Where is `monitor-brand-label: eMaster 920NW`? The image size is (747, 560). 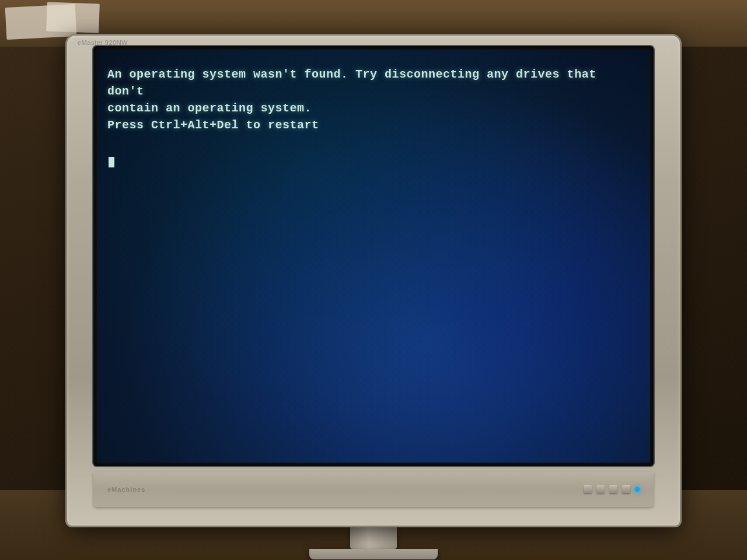 monitor-brand-label: eMaster 920NW is located at coordinates (103, 43).